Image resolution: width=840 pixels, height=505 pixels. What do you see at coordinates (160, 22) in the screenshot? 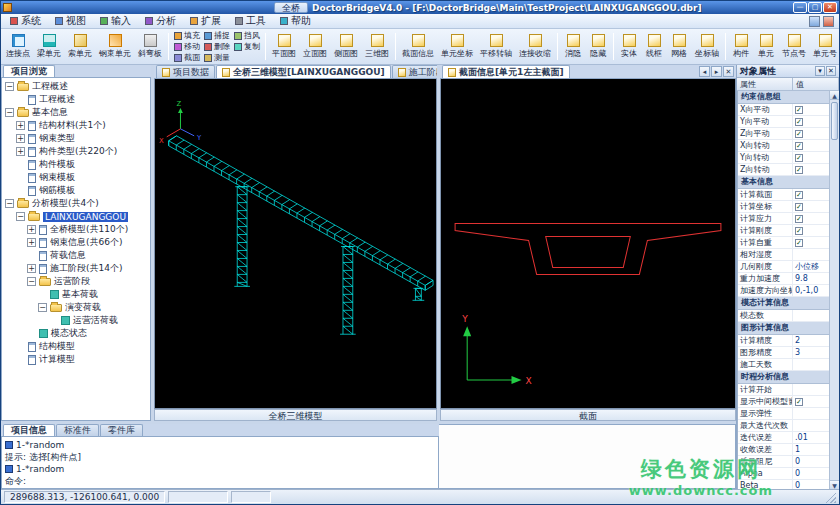
I see `menu-item-3: 分析` at bounding box center [160, 22].